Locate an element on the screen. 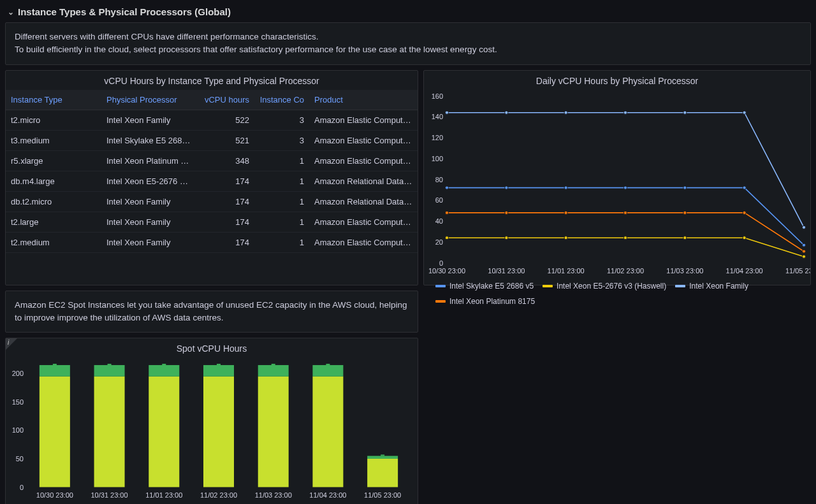 The height and width of the screenshot is (504, 816). svg-text: 50 is located at coordinates (20, 459).